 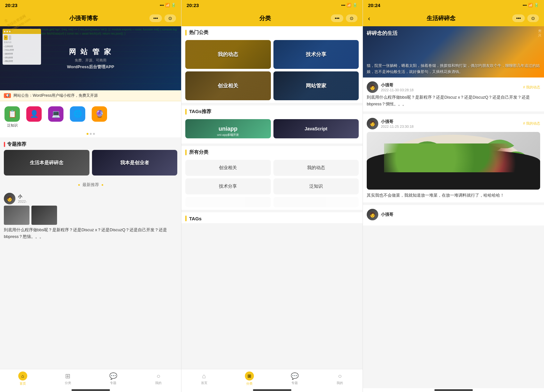 What do you see at coordinates (186, 152) in the screenshot?
I see `yellow-bar-all` at bounding box center [186, 152].